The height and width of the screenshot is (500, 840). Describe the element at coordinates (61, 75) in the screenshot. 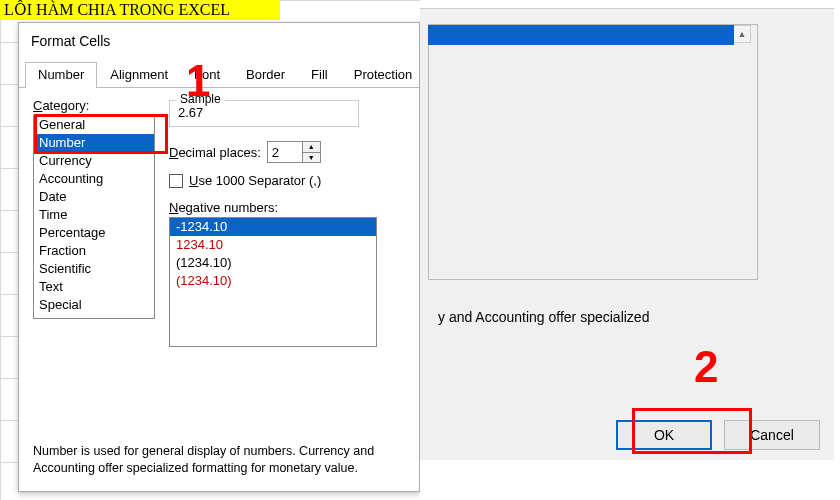

I see `tab-number: Number` at that location.